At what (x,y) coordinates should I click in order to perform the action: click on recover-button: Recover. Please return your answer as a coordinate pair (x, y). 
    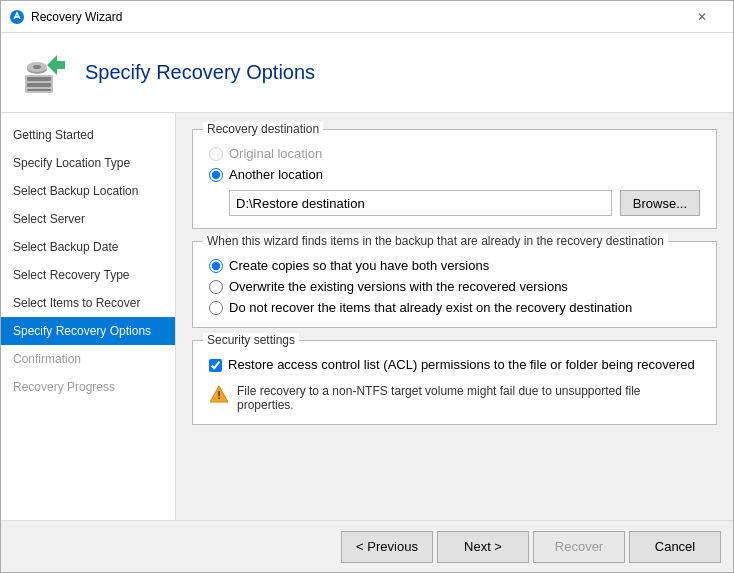
    Looking at the image, I should click on (579, 547).